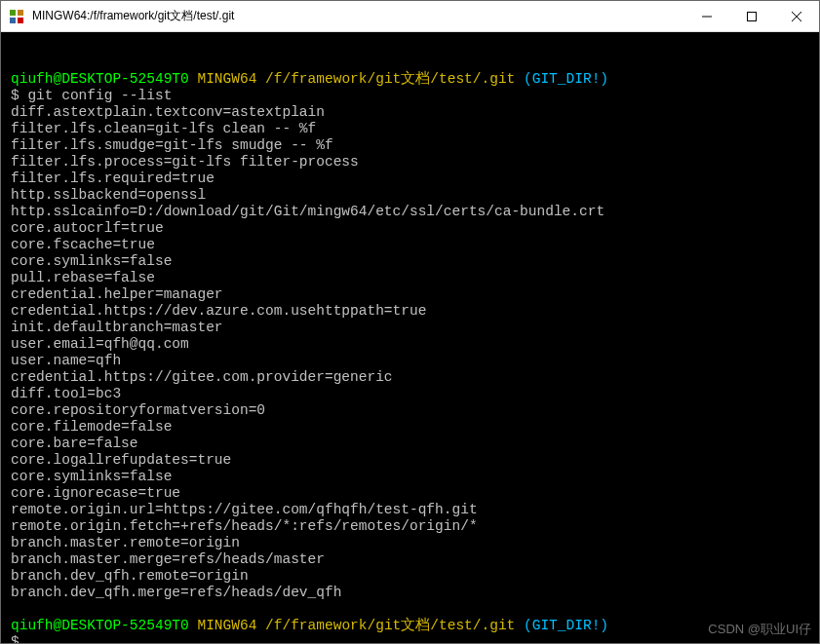 This screenshot has width=820, height=644. I want to click on maximize-button, so click(752, 16).